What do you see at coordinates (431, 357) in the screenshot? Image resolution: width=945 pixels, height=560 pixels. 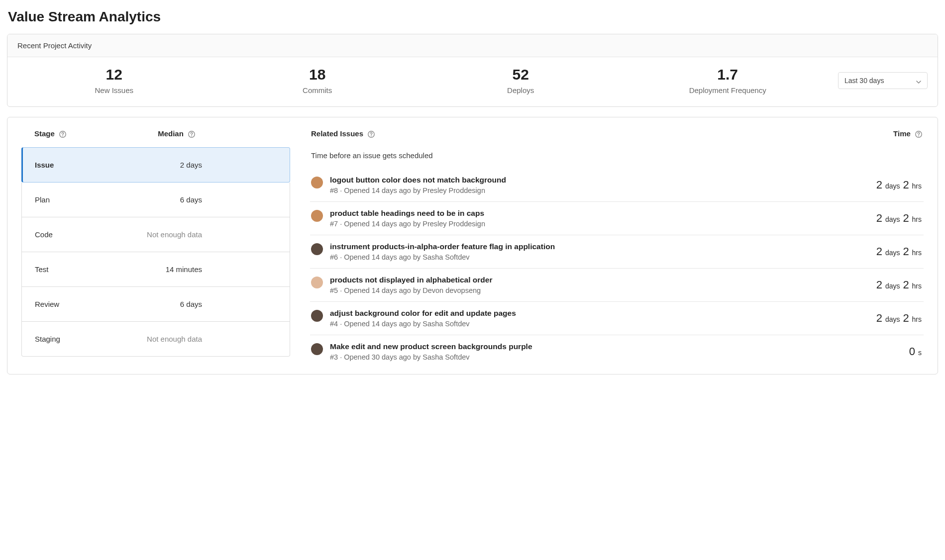 I see `issue-meta: #3 · Opened 30 days ago by Sasha Softdev` at bounding box center [431, 357].